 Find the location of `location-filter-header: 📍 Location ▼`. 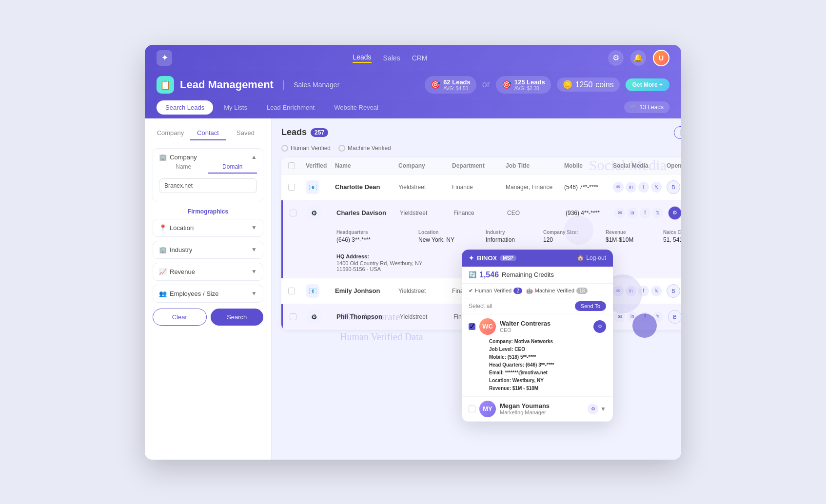

location-filter-header: 📍 Location ▼ is located at coordinates (208, 228).